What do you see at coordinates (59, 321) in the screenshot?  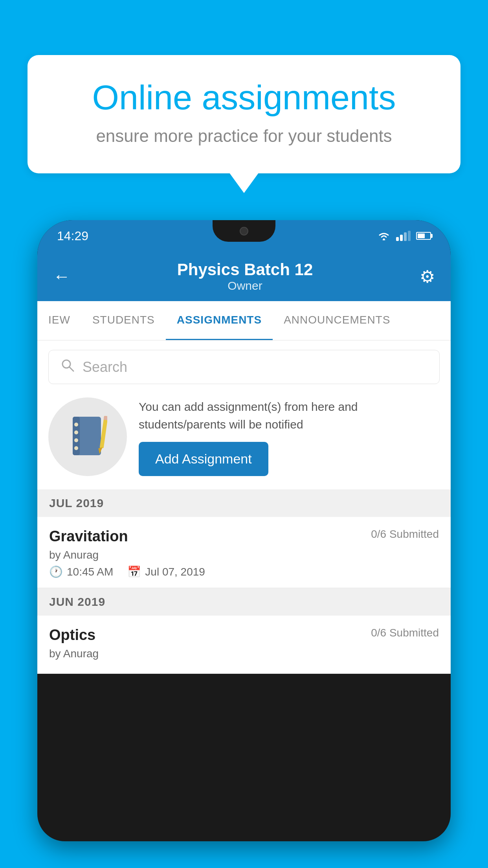 I see `tab-iew: IEW` at bounding box center [59, 321].